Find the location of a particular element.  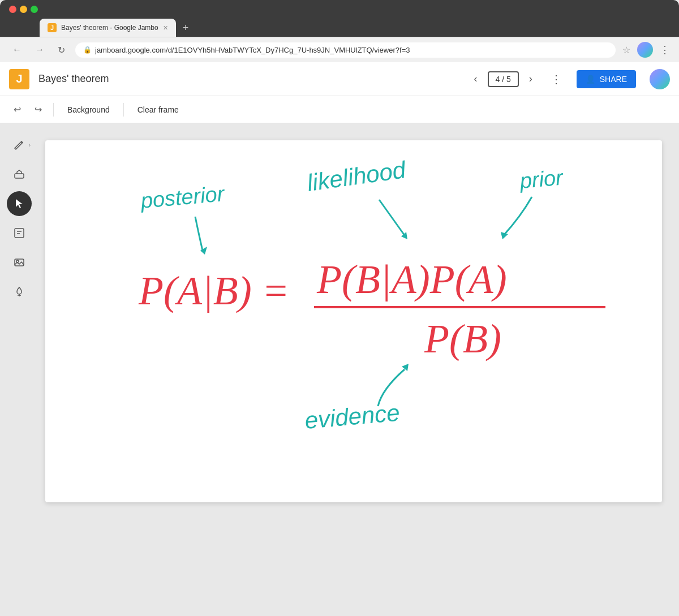

pen-tool is located at coordinates (19, 145).